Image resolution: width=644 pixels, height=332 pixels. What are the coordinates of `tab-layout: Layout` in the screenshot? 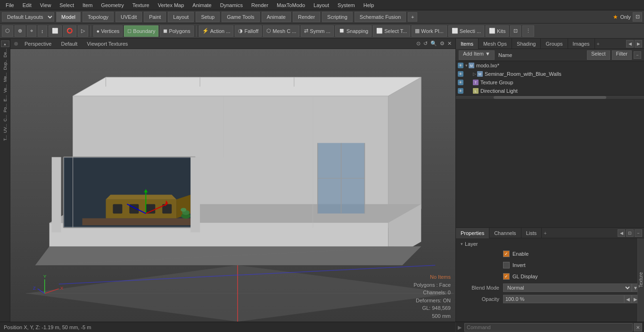 It's located at (181, 17).